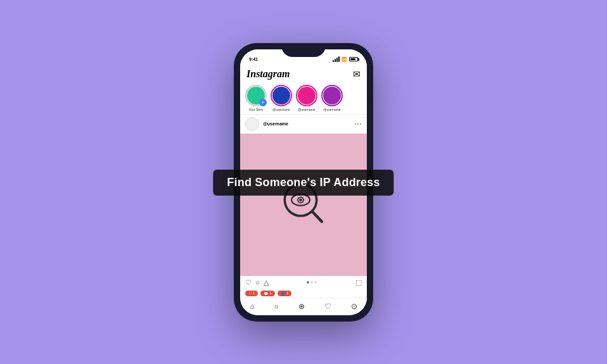 The image size is (607, 364). I want to click on comment-badge-count: 1, so click(270, 293).